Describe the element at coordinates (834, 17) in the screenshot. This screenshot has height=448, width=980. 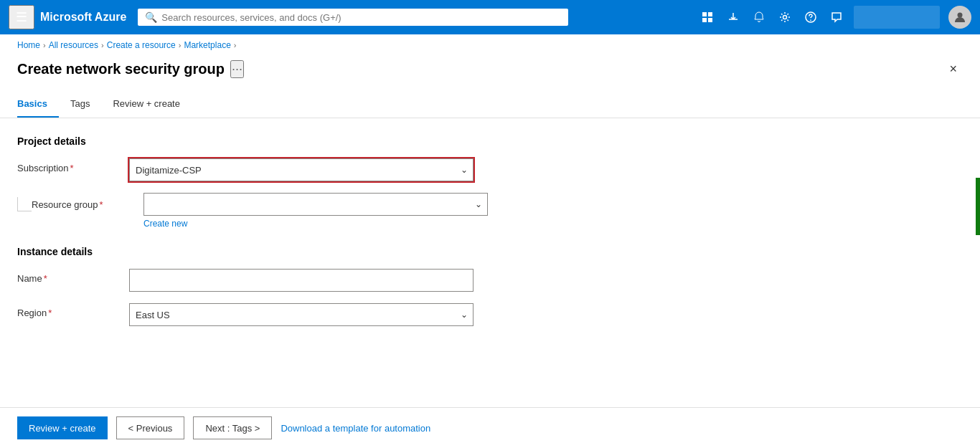
I see `topnav-icons` at that location.